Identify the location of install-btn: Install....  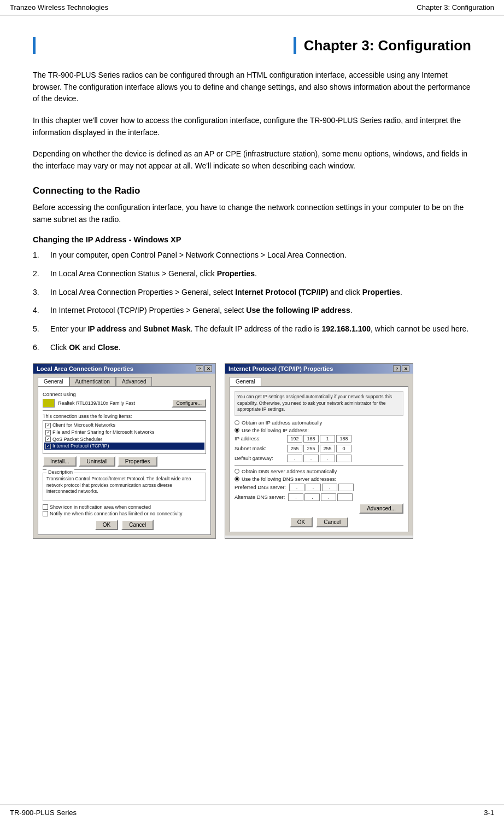
(60, 462).